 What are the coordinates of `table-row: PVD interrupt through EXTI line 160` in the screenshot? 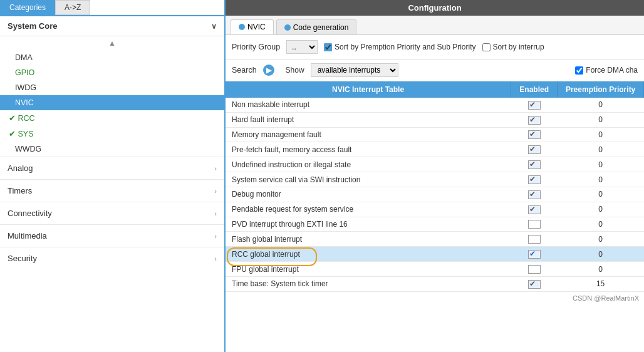 It's located at (435, 224).